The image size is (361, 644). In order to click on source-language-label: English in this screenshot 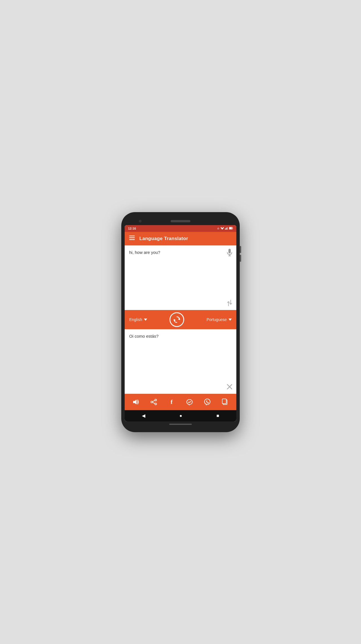, I will do `click(136, 320)`.